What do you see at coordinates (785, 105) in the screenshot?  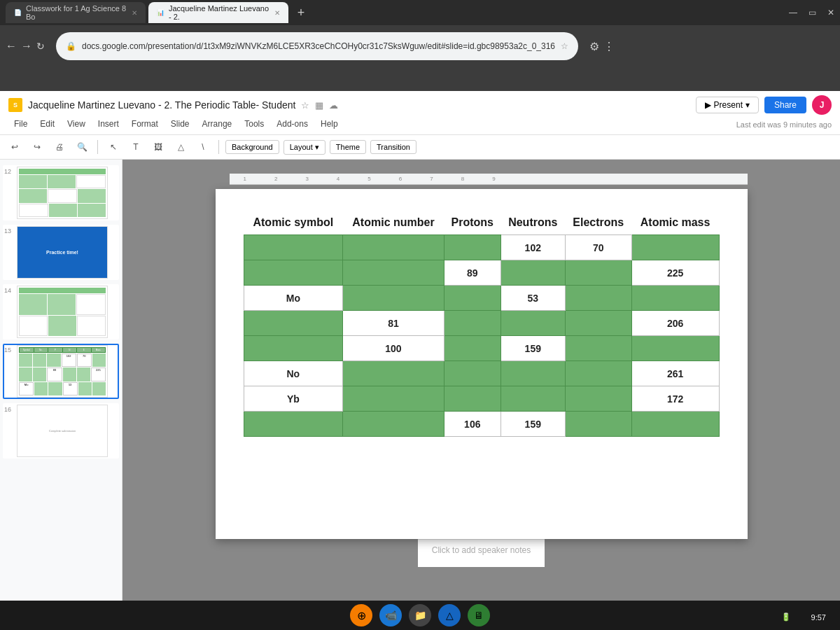 I see `share-btn: Share` at bounding box center [785, 105].